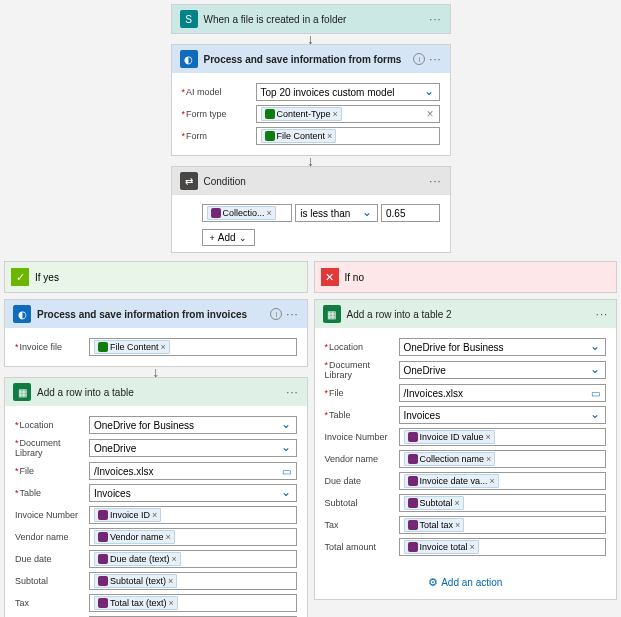 Image resolution: width=621 pixels, height=617 pixels. Describe the element at coordinates (20, 277) in the screenshot. I see `check-icon: ✓` at that location.